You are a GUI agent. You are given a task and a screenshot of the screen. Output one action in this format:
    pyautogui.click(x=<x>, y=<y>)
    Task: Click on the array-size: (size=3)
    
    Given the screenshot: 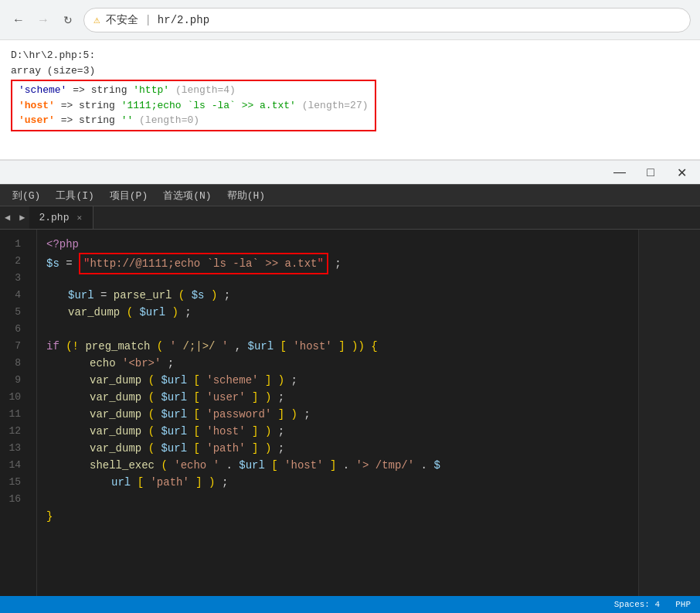 What is the action you would take?
    pyautogui.click(x=71, y=71)
    